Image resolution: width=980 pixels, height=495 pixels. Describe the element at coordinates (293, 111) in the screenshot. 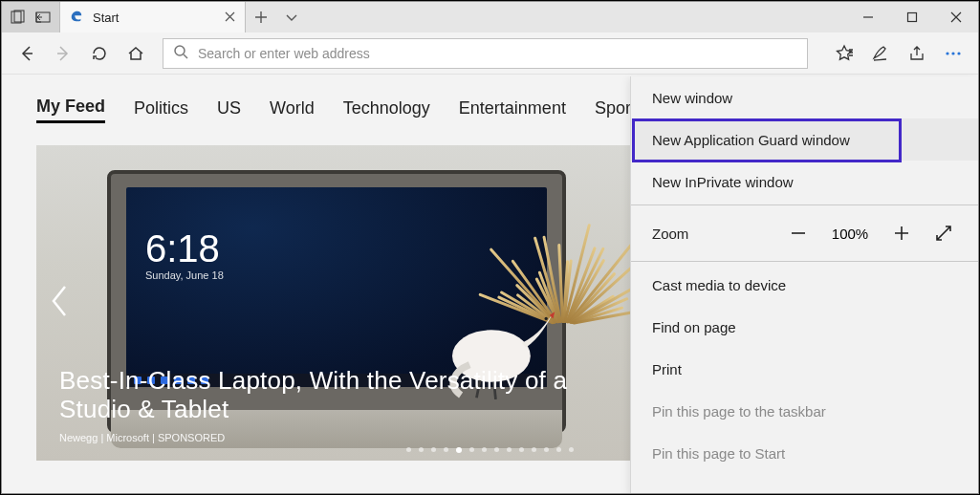

I see `nav-world: World` at that location.